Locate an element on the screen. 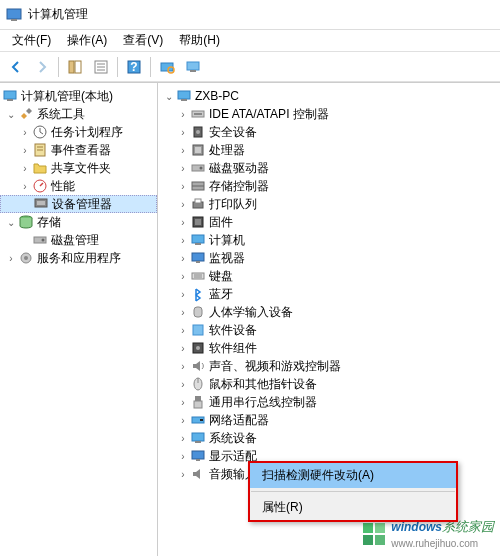 The height and width of the screenshot is (556, 500). tree-performance: › 性能 is located at coordinates (78, 186).